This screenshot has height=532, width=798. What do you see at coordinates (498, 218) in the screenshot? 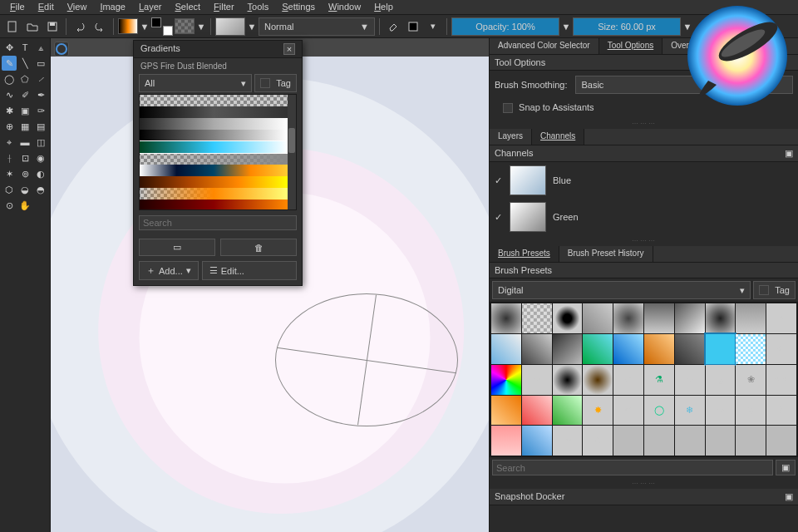
I see `channel-visible-icon: ✓` at bounding box center [498, 218].